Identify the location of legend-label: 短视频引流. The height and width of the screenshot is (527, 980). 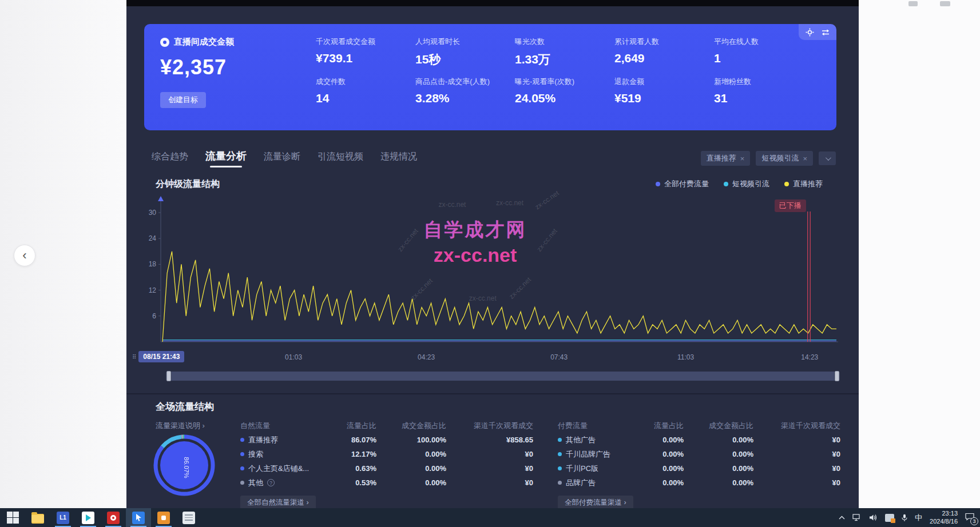
(751, 184).